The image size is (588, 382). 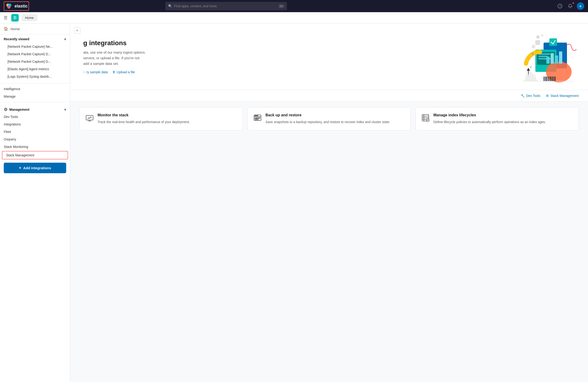 I want to click on add-integrations-button: + Add integrations, so click(x=35, y=168).